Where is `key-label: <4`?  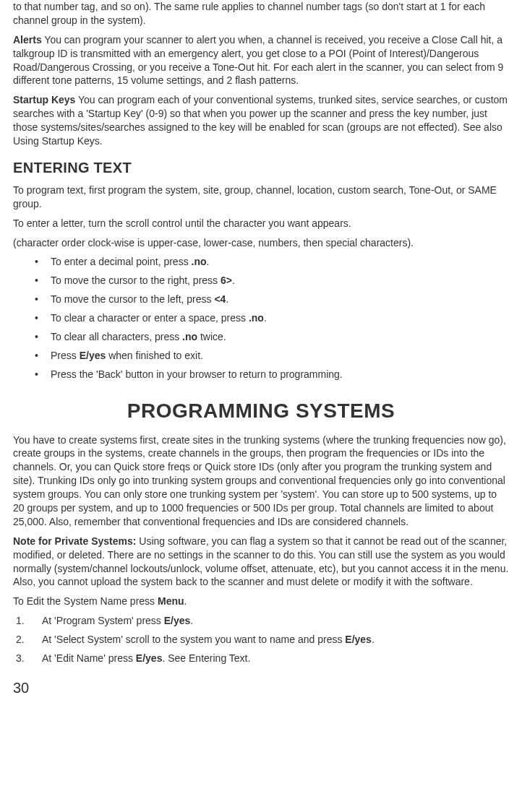 key-label: <4 is located at coordinates (220, 299).